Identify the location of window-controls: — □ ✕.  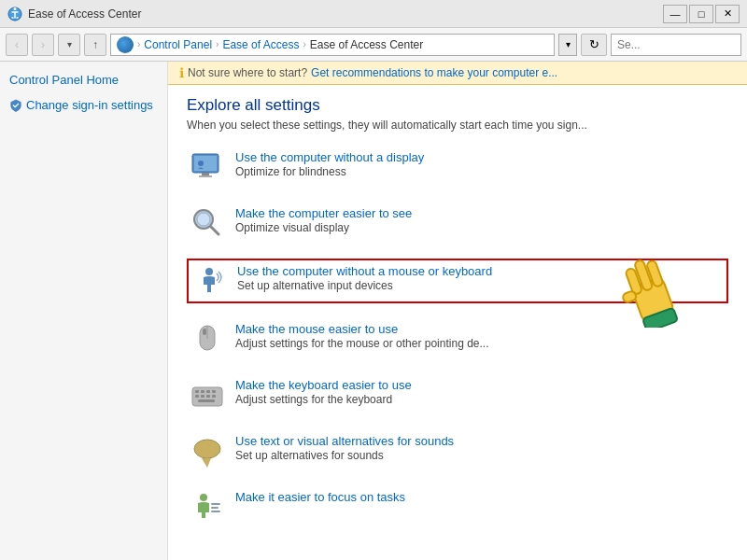
(701, 14).